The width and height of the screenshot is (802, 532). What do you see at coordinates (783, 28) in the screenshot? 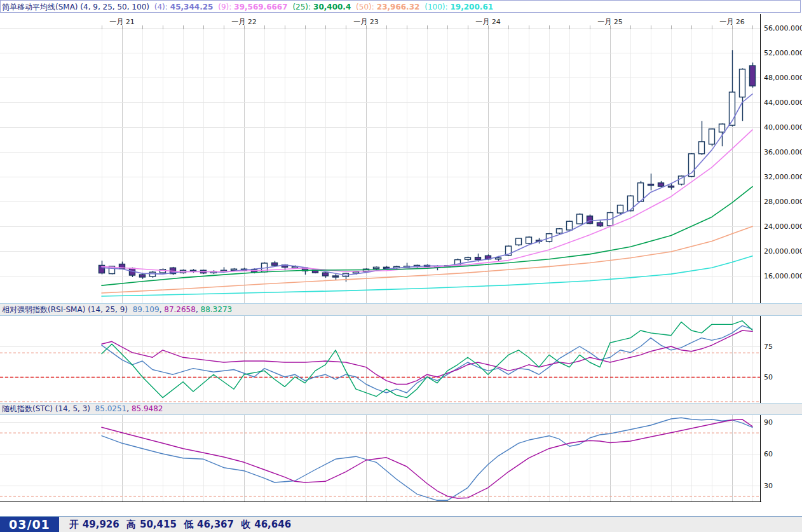
I see `svg-text: 56,000.0000` at bounding box center [783, 28].